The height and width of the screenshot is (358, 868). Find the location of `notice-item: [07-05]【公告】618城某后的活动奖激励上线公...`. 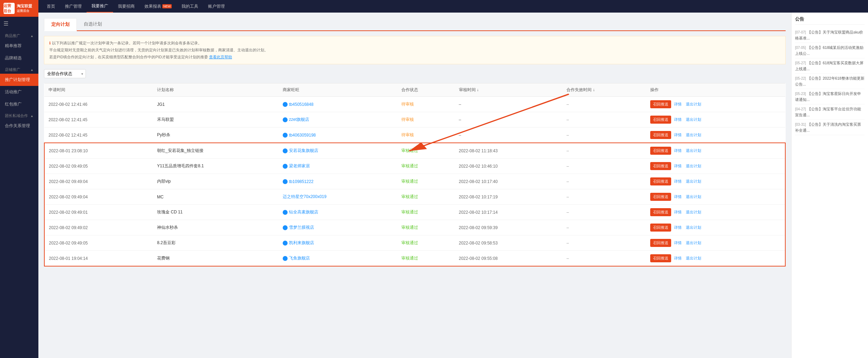

notice-item: [07-05]【公告】618城某后的活动奖激励上线公... is located at coordinates (830, 51).